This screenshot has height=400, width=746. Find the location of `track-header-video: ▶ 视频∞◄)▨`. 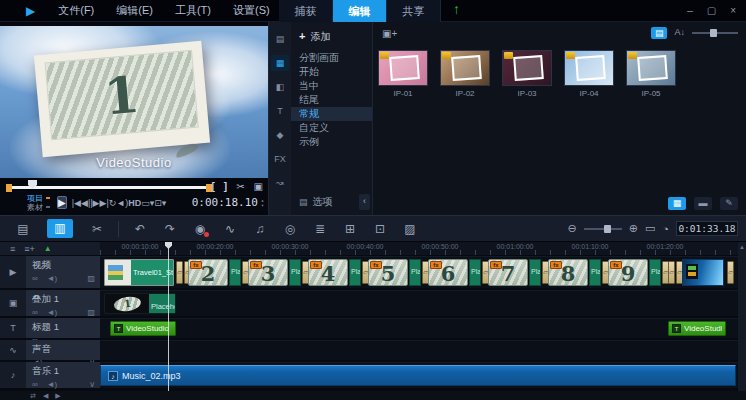

track-header-video: ▶ 视频∞◄)▨ is located at coordinates (50, 272).